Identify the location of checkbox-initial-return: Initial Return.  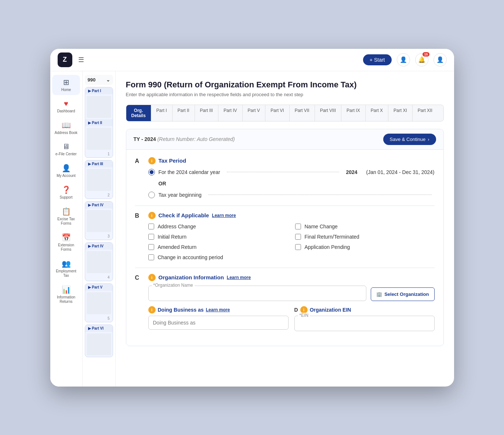
(218, 237).